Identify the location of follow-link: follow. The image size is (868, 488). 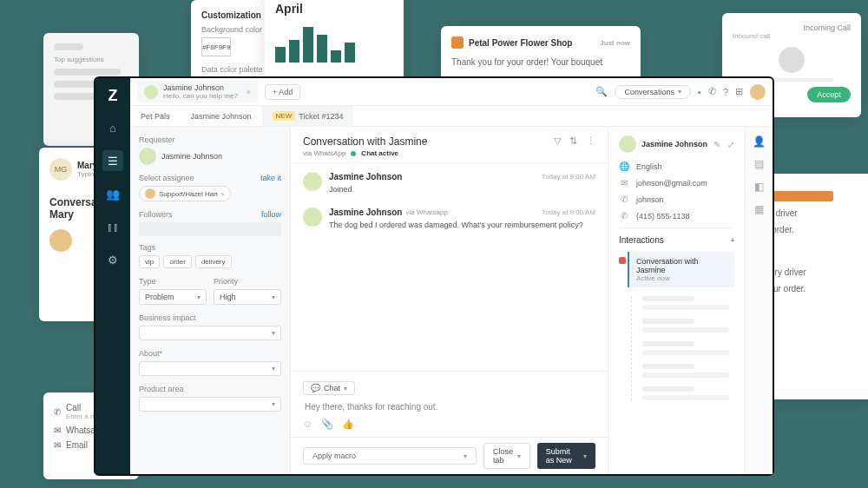
(271, 214).